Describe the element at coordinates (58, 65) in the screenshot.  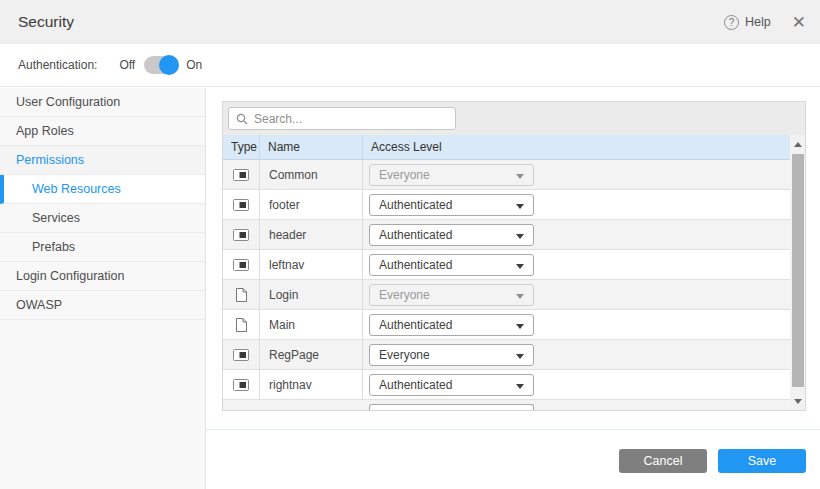
I see `authentication-label: Authentication:` at that location.